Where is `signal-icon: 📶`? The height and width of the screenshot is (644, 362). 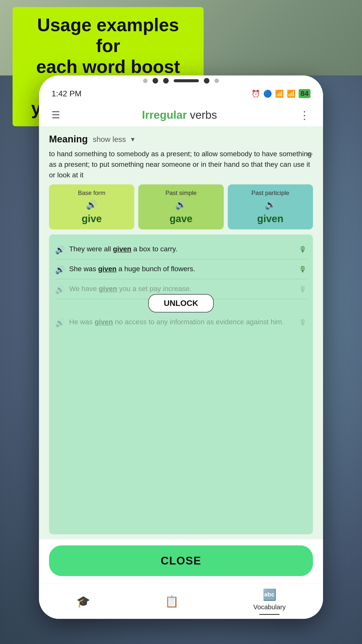 signal-icon: 📶 is located at coordinates (280, 94).